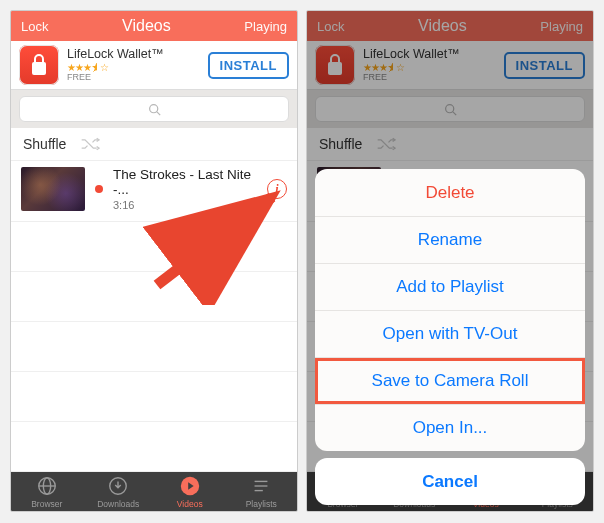 The width and height of the screenshot is (604, 523). Describe the element at coordinates (450, 334) in the screenshot. I see `action-open-with-tv-out: Open with TV-Out` at that location.